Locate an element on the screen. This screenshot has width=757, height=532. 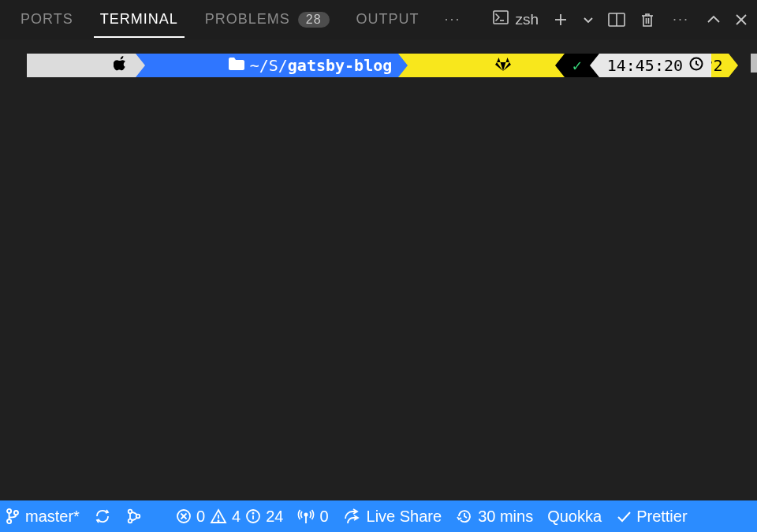
os-segment is located at coordinates (81, 65).